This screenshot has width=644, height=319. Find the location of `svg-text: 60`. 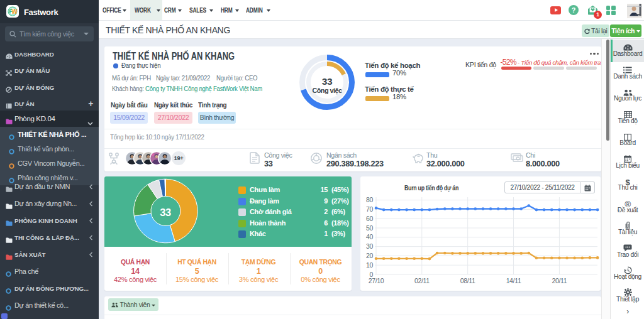

svg-text: 60 is located at coordinates (370, 219).